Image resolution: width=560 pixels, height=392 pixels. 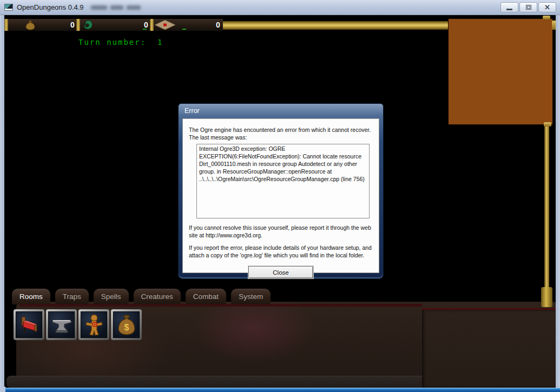 What do you see at coordinates (2, 201) in the screenshot?
I see `window-frame-left` at bounding box center [2, 201].